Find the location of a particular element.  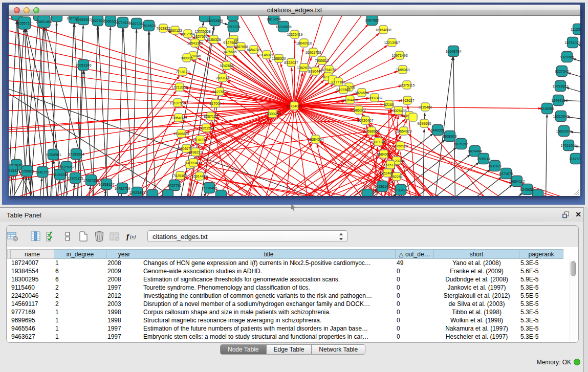

close-panel-icon: ✕ is located at coordinates (578, 214).